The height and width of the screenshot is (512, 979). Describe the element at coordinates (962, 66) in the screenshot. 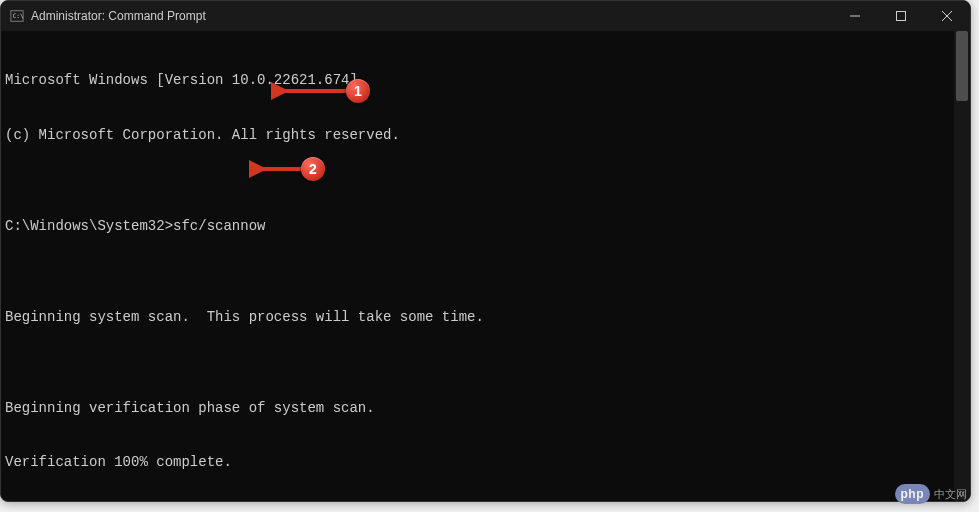

I see `scrollbar-thumb` at that location.